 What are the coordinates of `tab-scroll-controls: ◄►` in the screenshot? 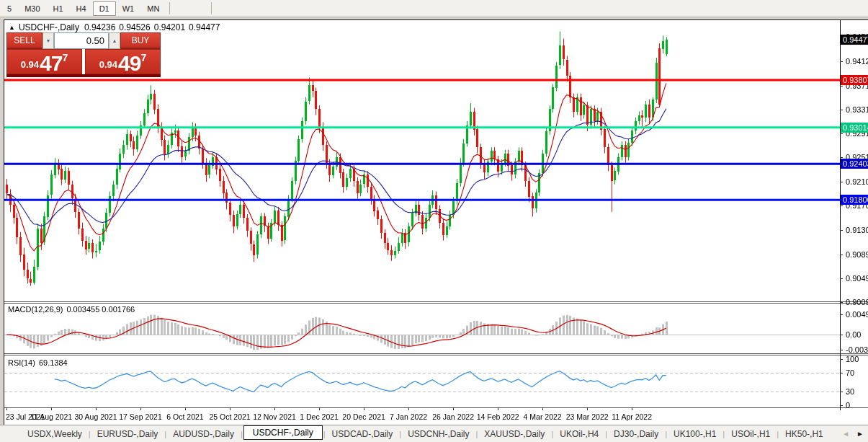 It's located at (855, 434).